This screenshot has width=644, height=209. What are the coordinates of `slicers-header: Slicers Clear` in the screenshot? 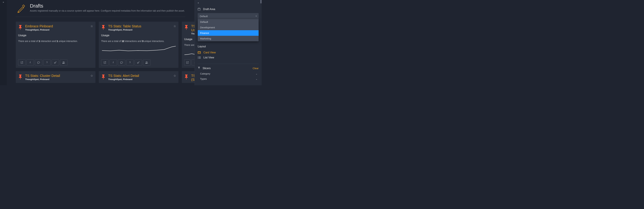 It's located at (228, 68).